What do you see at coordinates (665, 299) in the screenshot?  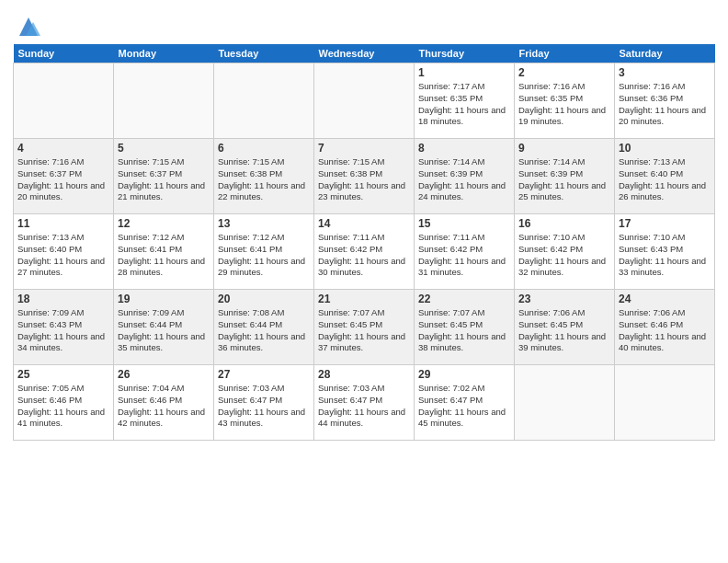 I see `day-number: 24` at bounding box center [665, 299].